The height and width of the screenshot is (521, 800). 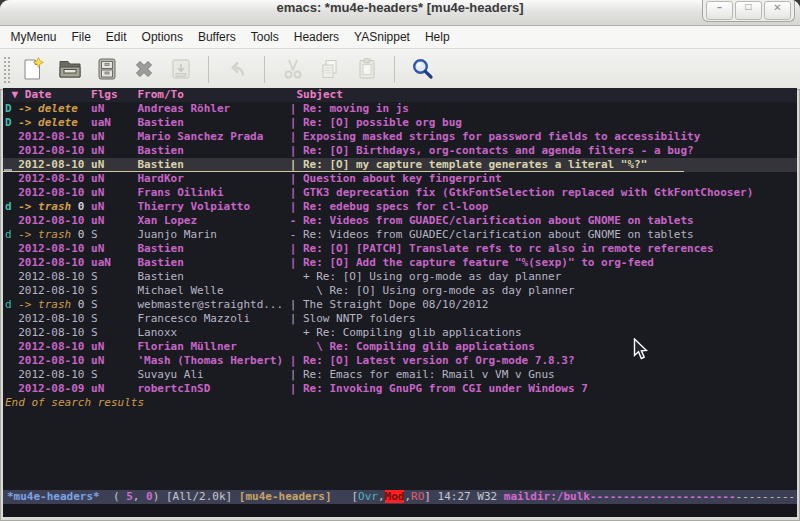 I want to click on window-buttons: –□✕, so click(x=748, y=11).